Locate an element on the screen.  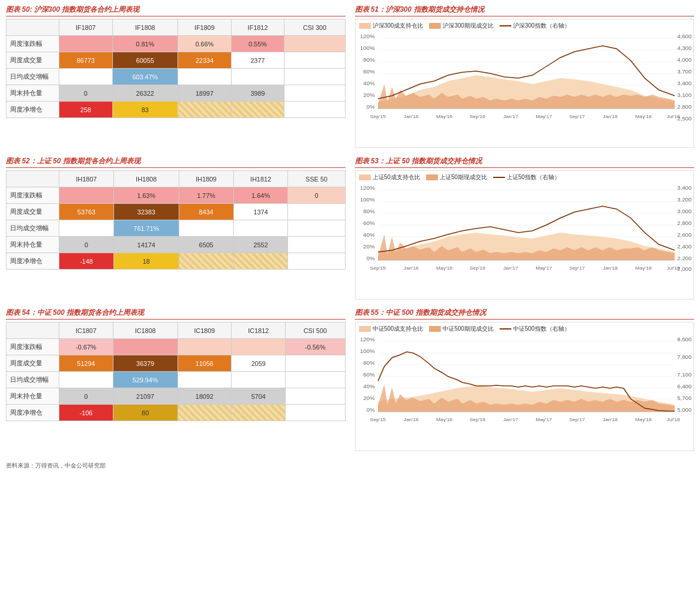
cell: -148 is located at coordinates (87, 261).